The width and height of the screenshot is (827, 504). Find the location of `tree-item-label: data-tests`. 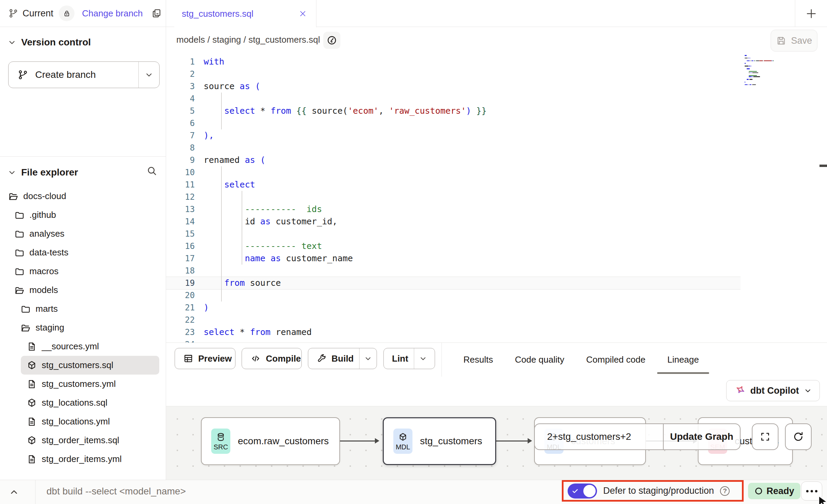

tree-item-label: data-tests is located at coordinates (49, 253).